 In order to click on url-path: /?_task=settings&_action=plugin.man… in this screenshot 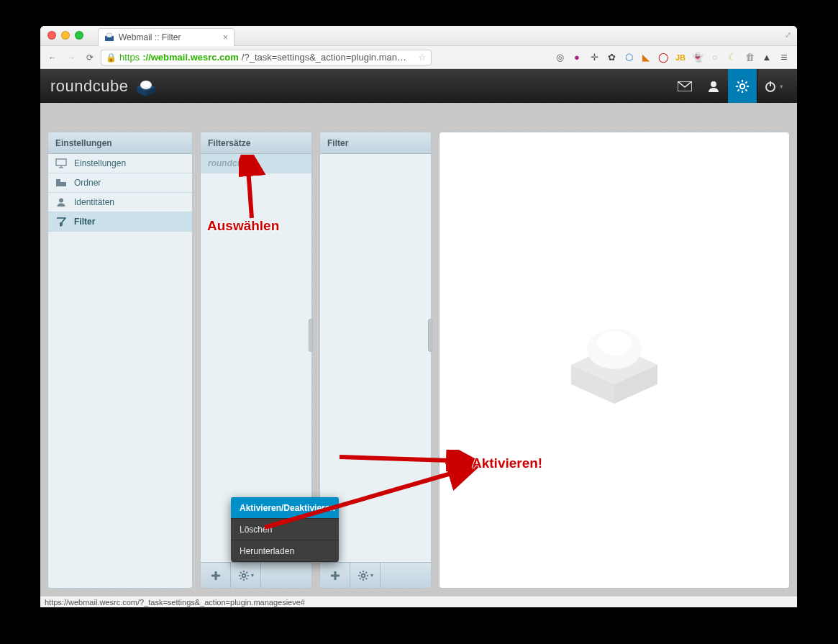, I will do `click(324, 58)`.